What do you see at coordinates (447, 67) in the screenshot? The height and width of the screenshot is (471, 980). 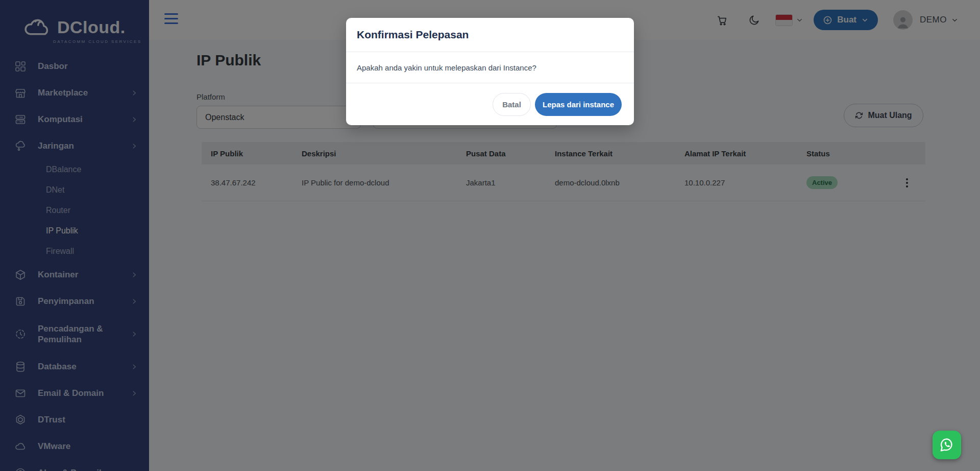 I see `dialog-message: Apakah anda yakin untuk melepaskan dari …` at bounding box center [447, 67].